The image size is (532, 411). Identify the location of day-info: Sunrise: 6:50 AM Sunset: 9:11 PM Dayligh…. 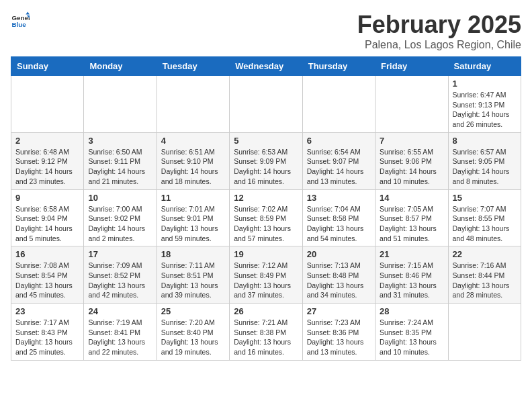
(120, 167).